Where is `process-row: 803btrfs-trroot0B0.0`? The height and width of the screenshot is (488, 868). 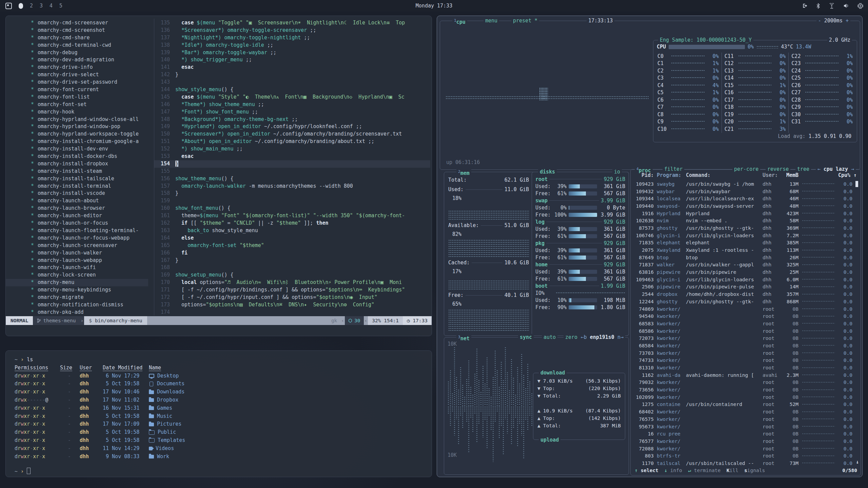 process-row: 803btrfs-trroot0B0.0 is located at coordinates (743, 456).